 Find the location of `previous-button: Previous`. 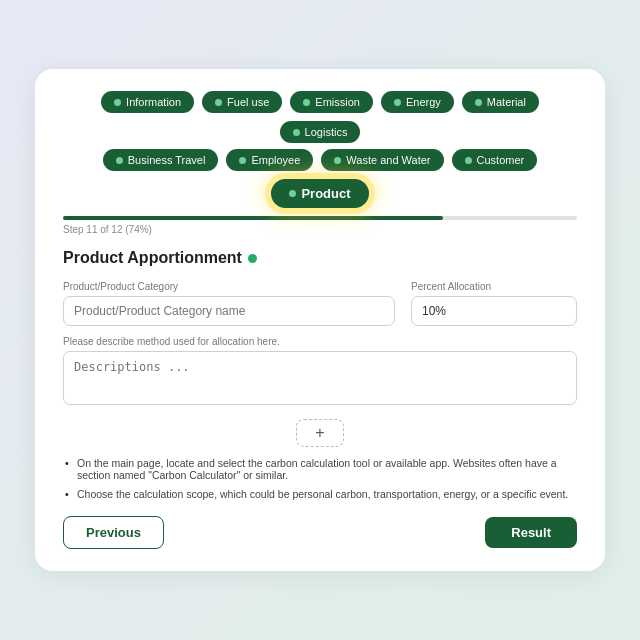

previous-button: Previous is located at coordinates (114, 532).